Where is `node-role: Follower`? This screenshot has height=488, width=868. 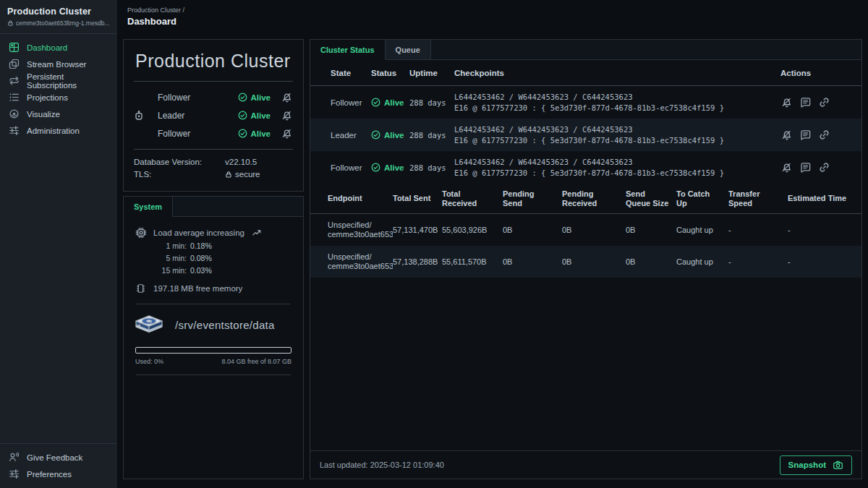
node-role: Follower is located at coordinates (198, 98).